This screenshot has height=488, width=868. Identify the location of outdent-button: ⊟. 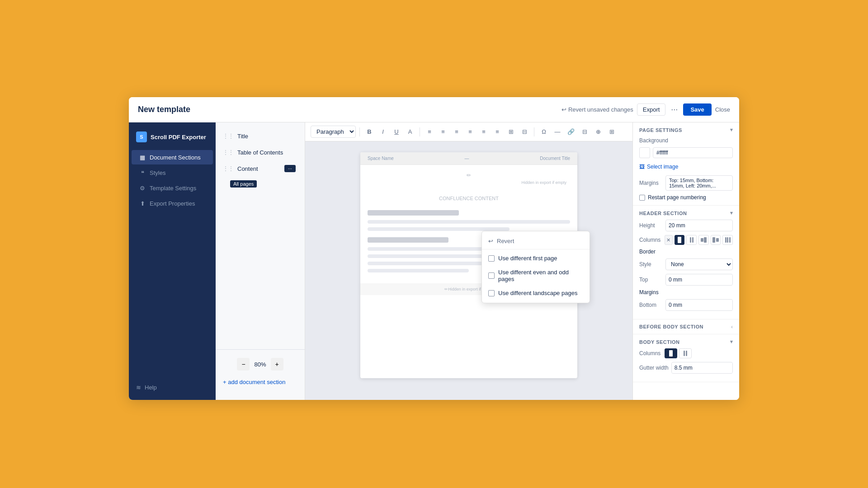
(524, 132).